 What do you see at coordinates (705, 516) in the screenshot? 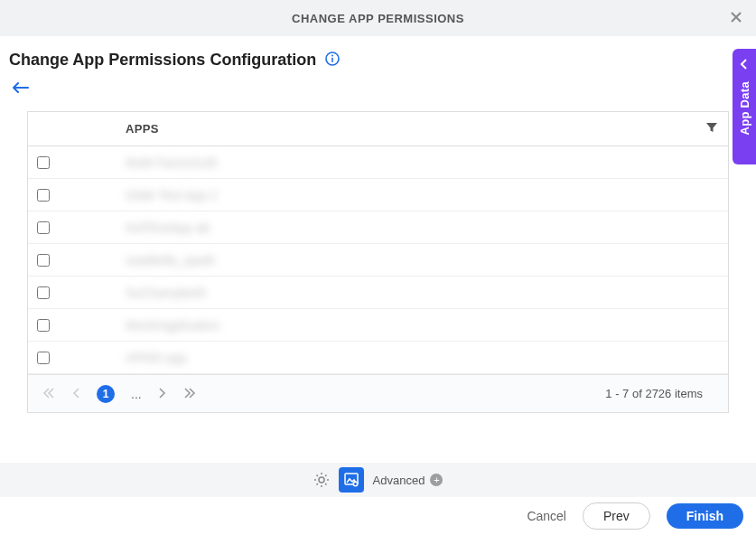
I see `finish-button: Finish` at bounding box center [705, 516].